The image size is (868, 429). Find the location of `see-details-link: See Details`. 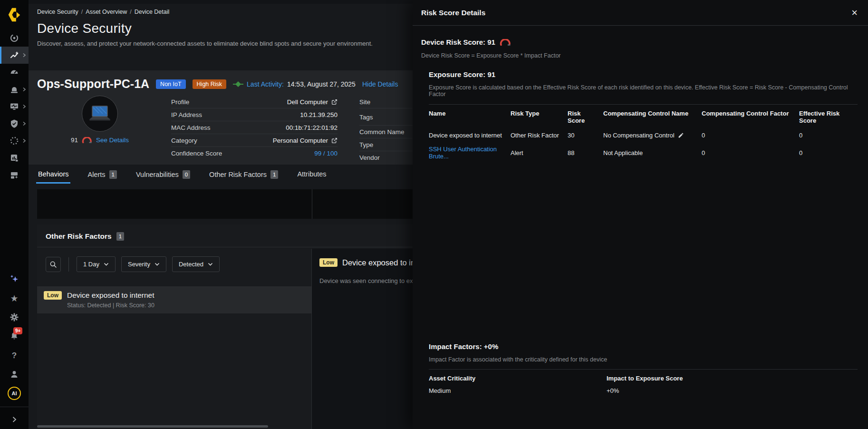

see-details-link: See Details is located at coordinates (112, 140).